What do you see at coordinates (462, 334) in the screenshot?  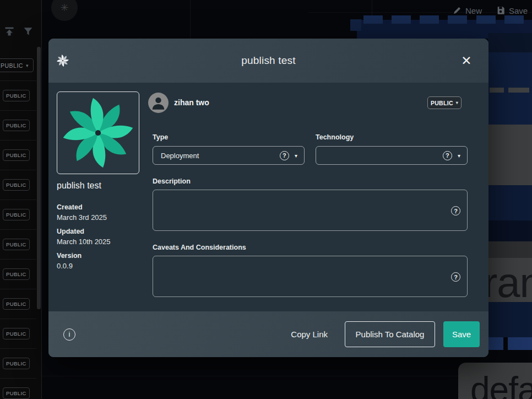 I see `save-button: Save` at bounding box center [462, 334].